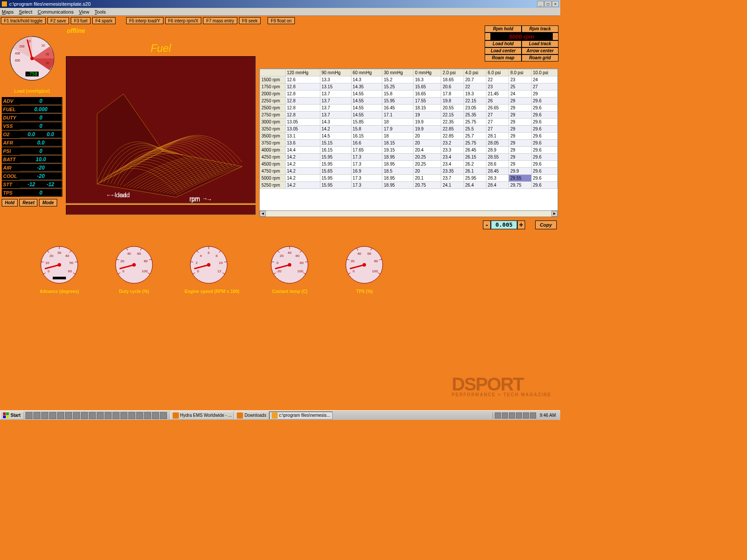 This screenshot has height=560, width=747. What do you see at coordinates (273, 122) in the screenshot?
I see `table-cell: 3000 rpm` at bounding box center [273, 122].